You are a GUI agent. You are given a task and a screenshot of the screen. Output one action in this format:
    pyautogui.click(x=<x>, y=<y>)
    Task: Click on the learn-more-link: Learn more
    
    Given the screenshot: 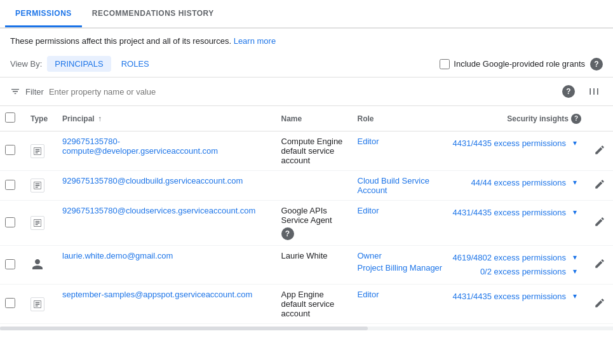 What is the action you would take?
    pyautogui.click(x=255, y=41)
    